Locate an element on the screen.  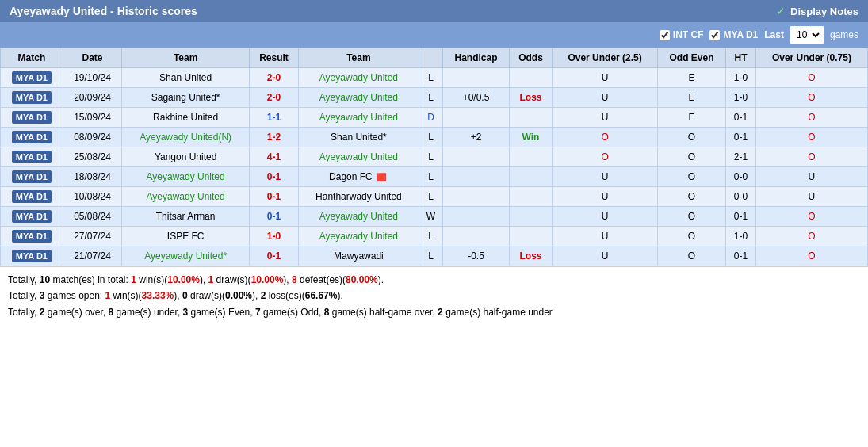
myad1-filter: MYA D1 is located at coordinates (734, 35).